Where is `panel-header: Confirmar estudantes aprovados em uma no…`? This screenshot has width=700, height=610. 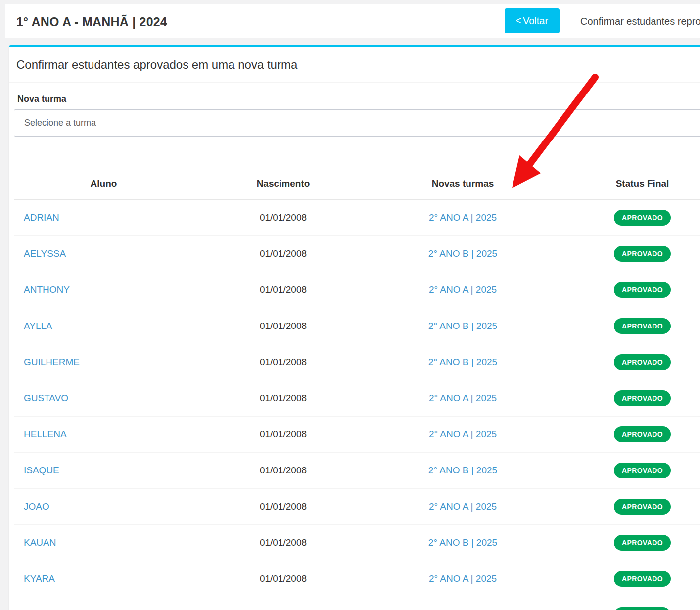 panel-header: Confirmar estudantes aprovados em uma no… is located at coordinates (354, 65).